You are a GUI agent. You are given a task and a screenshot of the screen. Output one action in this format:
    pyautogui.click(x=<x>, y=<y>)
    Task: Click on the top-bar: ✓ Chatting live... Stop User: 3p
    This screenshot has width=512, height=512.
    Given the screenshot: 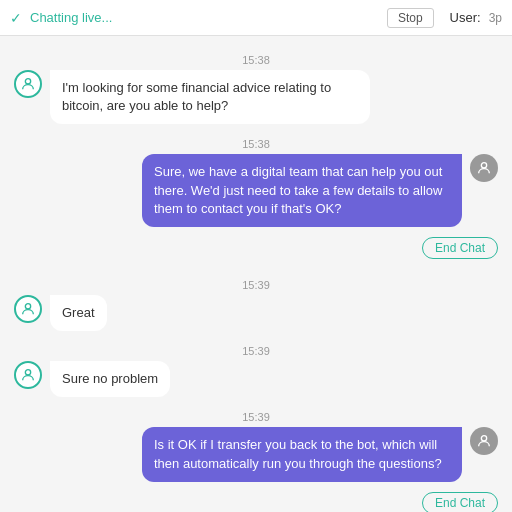 What is the action you would take?
    pyautogui.click(x=256, y=18)
    